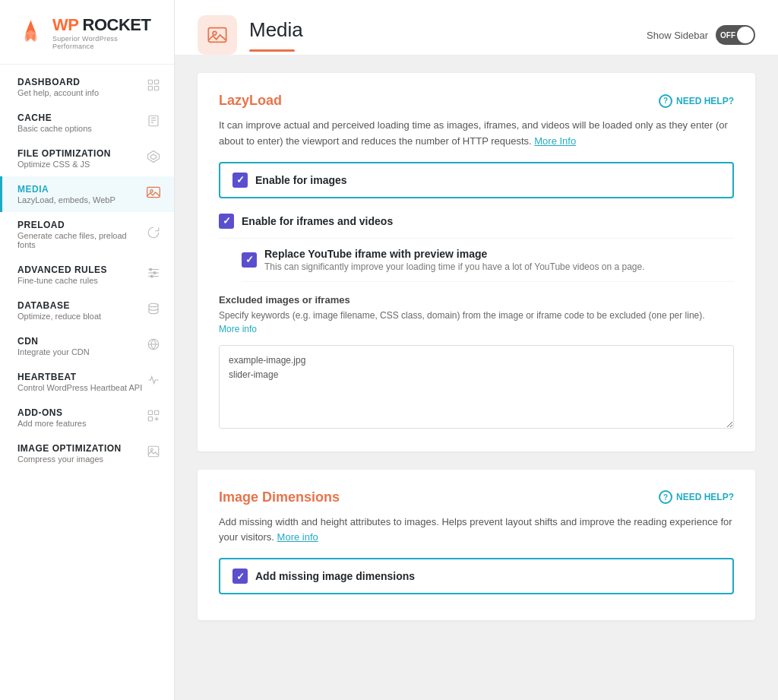  What do you see at coordinates (696, 497) in the screenshot?
I see `image-dimensions-need-help: ? NEED HELP?` at bounding box center [696, 497].